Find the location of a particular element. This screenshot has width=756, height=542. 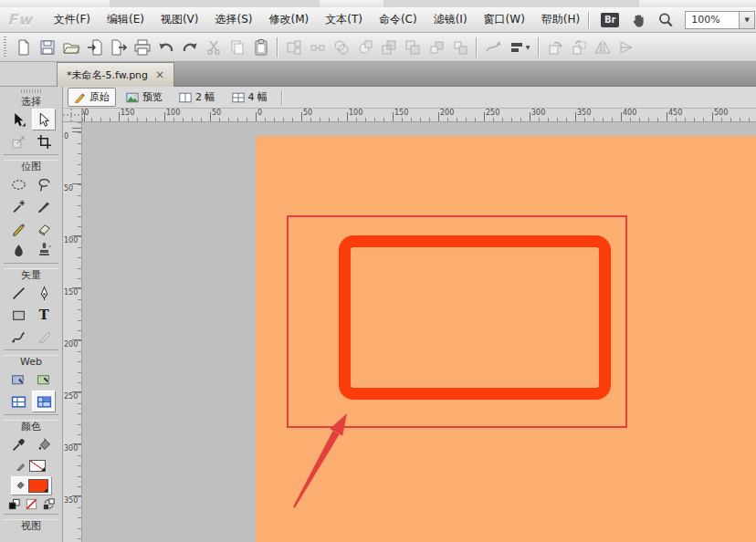

rubber-stamp-tool is located at coordinates (44, 250).